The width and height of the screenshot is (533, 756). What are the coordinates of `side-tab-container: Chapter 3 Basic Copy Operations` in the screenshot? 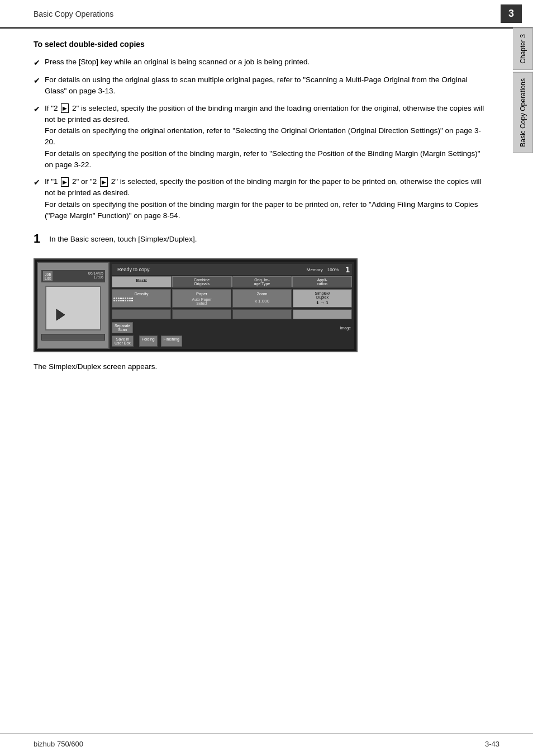 It's located at (523, 185).